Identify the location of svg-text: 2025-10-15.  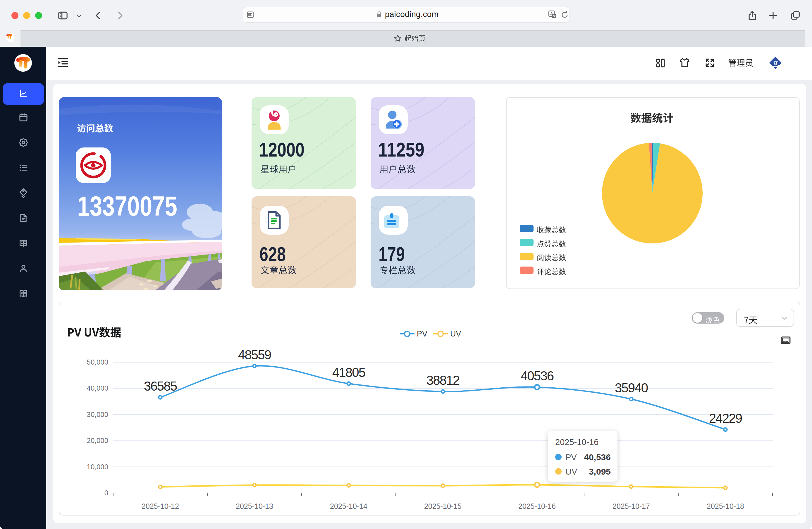
(443, 506).